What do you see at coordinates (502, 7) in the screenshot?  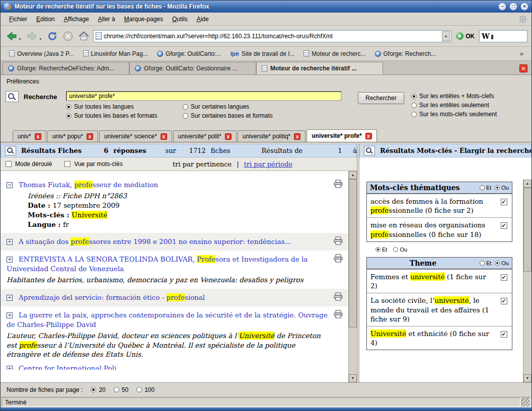 I see `minimize-icon: –` at bounding box center [502, 7].